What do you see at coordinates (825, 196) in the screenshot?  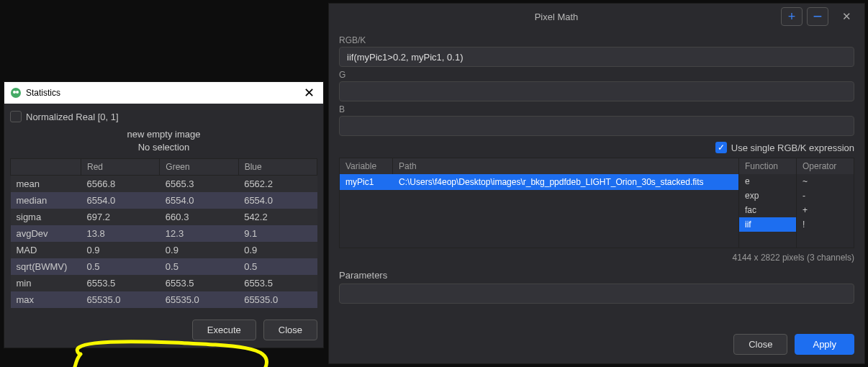 I see `operator-item: -` at bounding box center [825, 196].